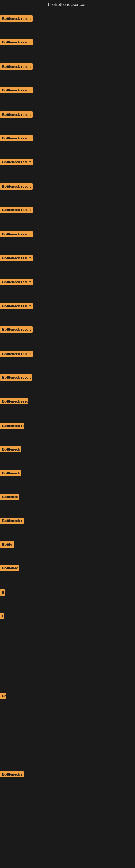  Describe the element at coordinates (2, 593) in the screenshot. I see `bottleneck-item-25: B` at that location.